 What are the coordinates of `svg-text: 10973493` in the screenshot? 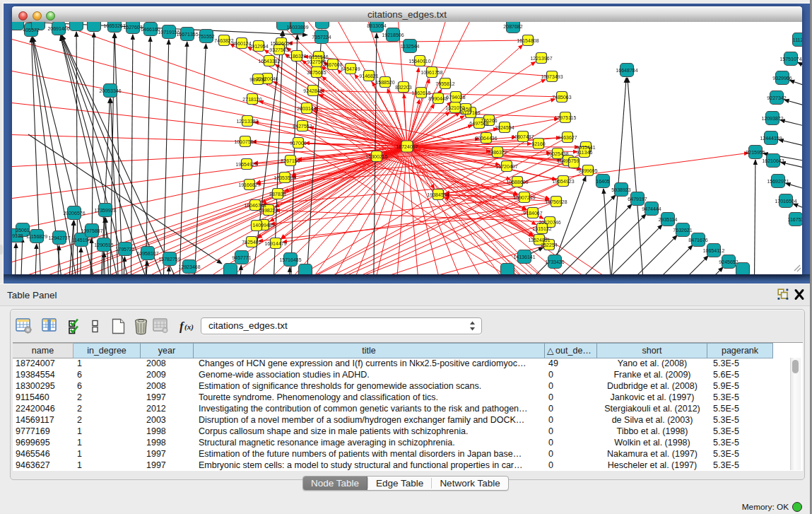 It's located at (551, 76).